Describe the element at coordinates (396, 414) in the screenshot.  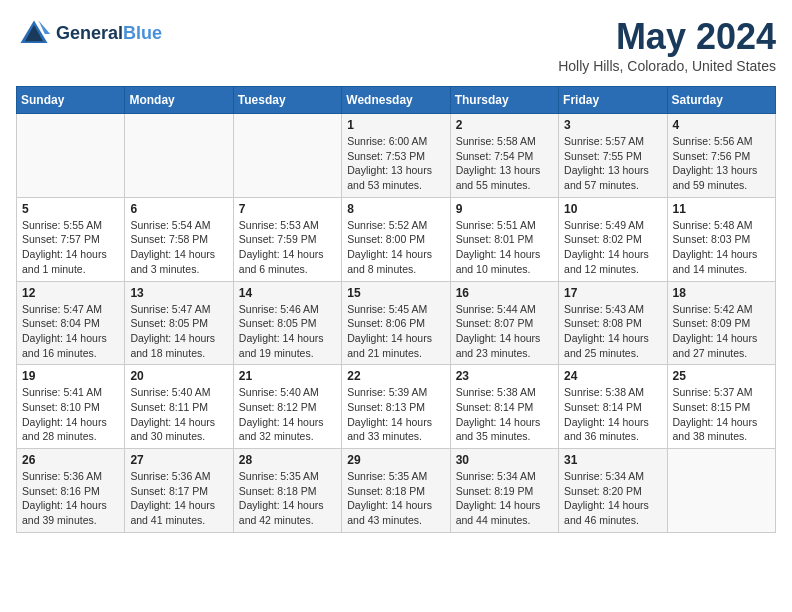
I see `day-info: Sunrise: 5:39 AMSunset: 8:13 PMDaylight:…` at that location.